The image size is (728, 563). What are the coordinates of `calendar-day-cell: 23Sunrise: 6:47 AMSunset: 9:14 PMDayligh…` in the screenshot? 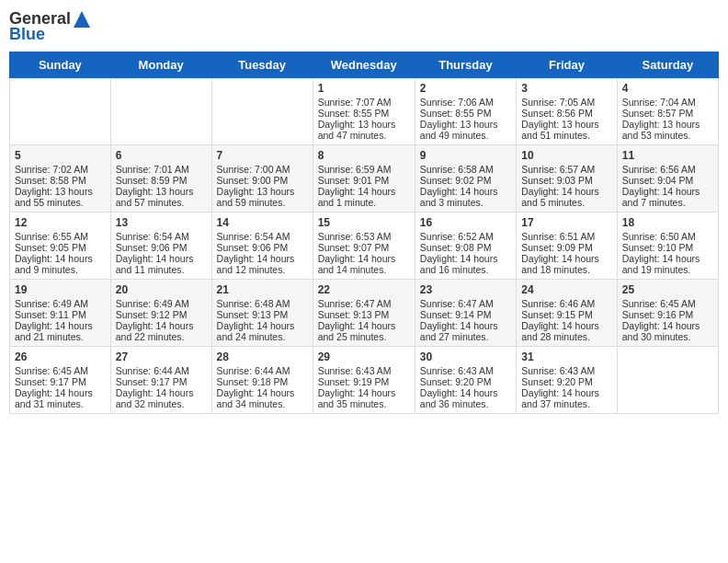 It's located at (465, 313).